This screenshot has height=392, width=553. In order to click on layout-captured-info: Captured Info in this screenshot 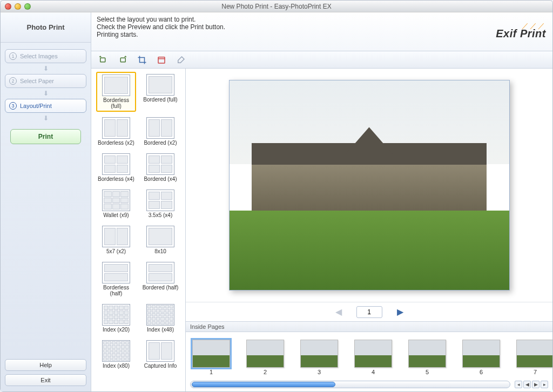, I will do `click(160, 354)`.